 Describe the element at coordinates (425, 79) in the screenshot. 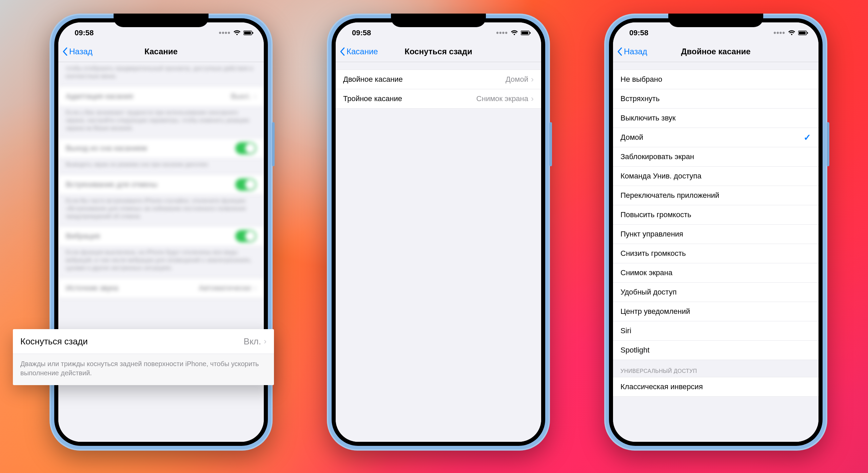

I see `double-tap-label: Двойное касание` at that location.